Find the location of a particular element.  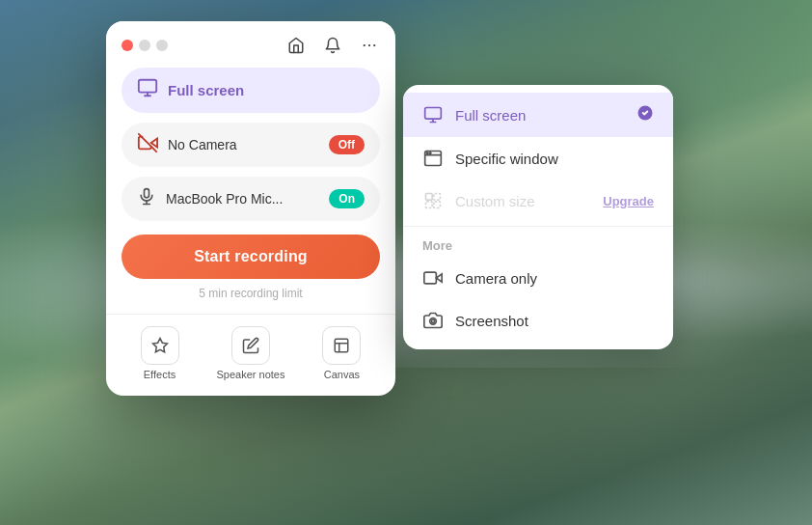

close-dot is located at coordinates (127, 45).